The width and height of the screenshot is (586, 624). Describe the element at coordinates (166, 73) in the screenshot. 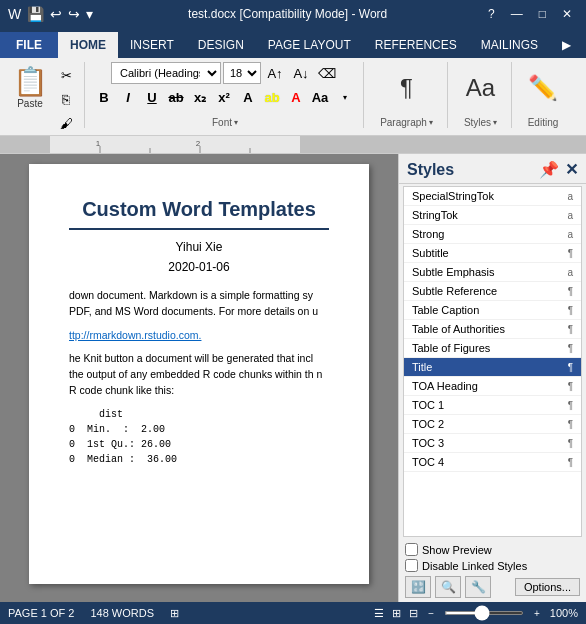

I see `font-name-selector: Calibri (Headings)` at that location.